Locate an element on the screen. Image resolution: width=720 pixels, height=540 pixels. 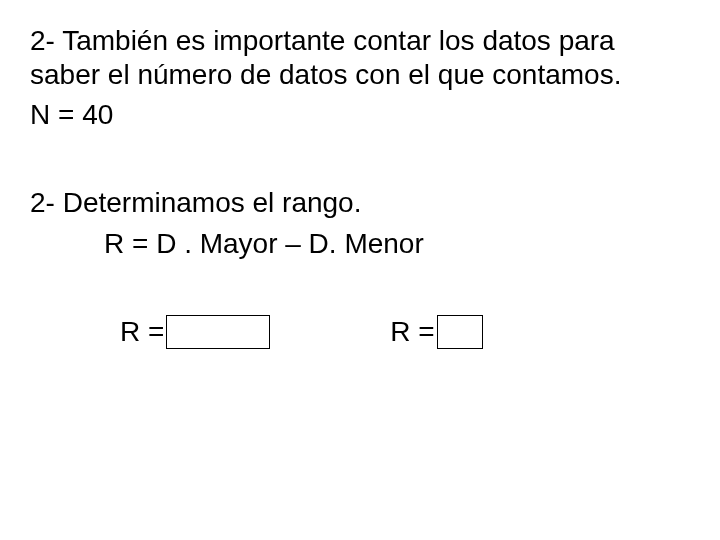
equation-2-box is located at coordinates (460, 332).